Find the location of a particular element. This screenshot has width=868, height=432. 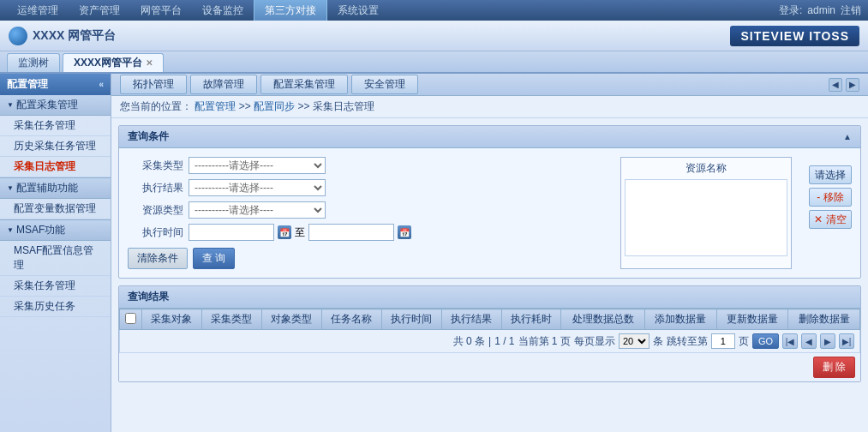

breadcrumb-config-mgmt: 配置管理 is located at coordinates (215, 106).